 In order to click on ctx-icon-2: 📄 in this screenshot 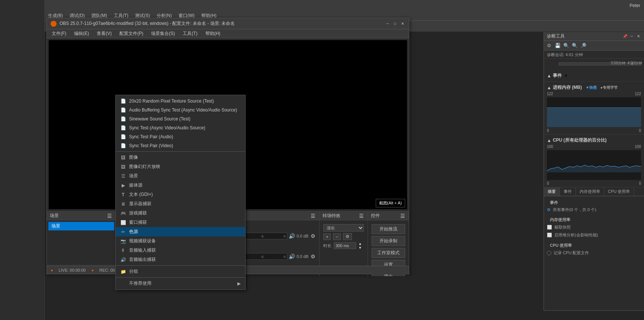, I will do `click(123, 119)`.